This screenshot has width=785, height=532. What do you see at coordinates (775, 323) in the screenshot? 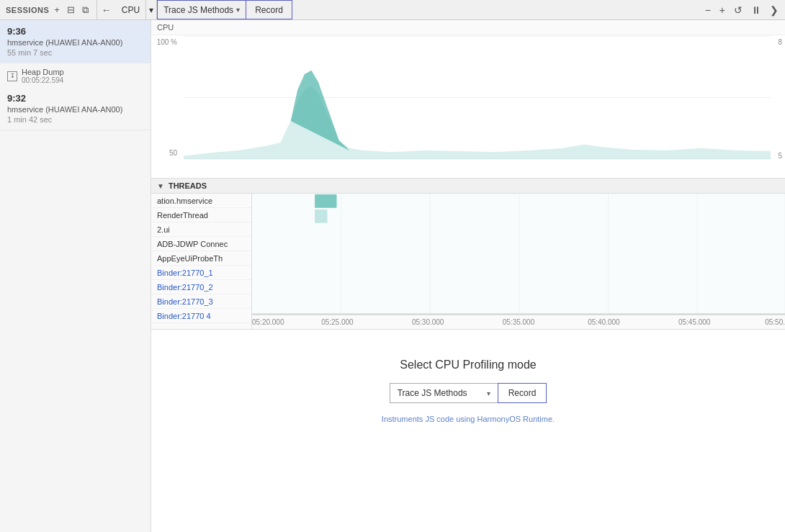
I see `time-label-6: 05:50.` at bounding box center [775, 323].